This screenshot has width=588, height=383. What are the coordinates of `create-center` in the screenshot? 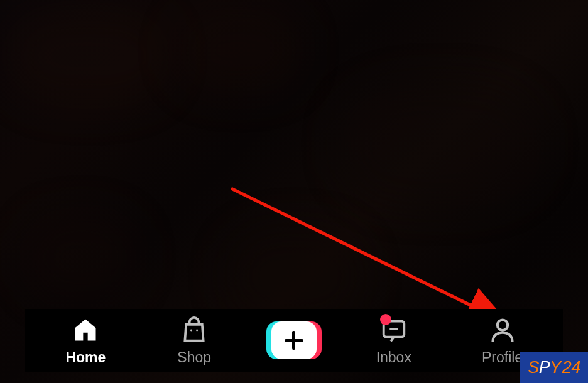 It's located at (294, 340).